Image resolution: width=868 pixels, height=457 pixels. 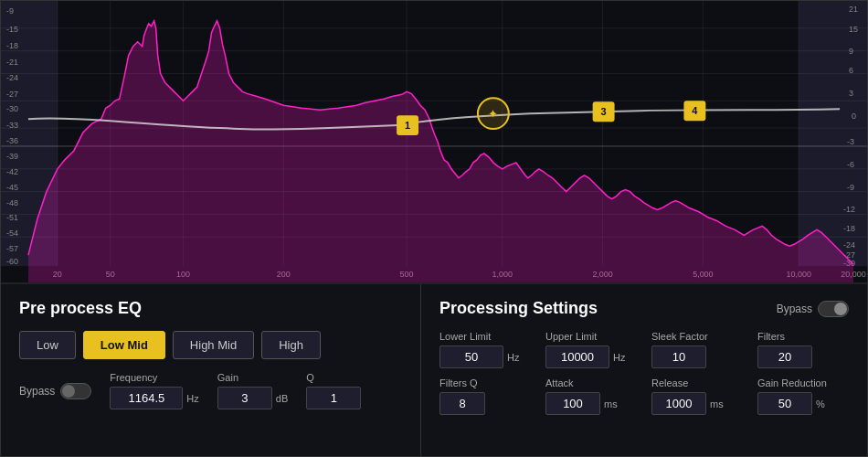 What do you see at coordinates (13, 187) in the screenshot?
I see `svg-text: -45` at bounding box center [13, 187].